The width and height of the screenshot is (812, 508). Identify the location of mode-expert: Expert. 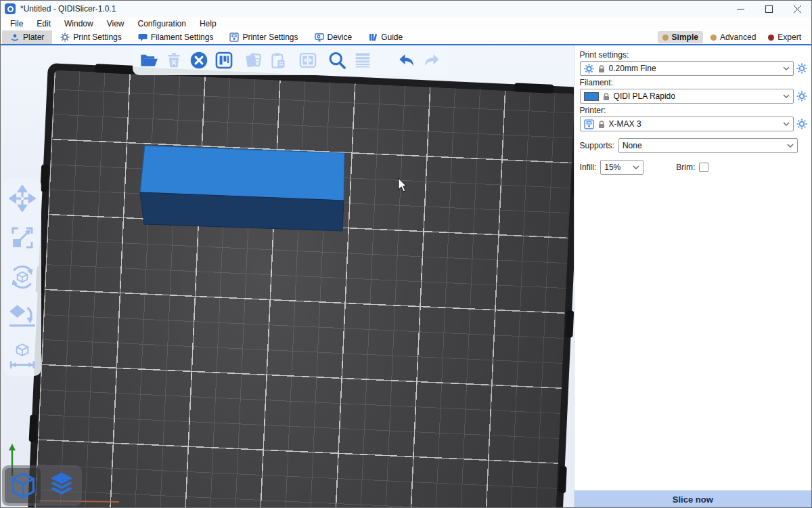
(785, 37).